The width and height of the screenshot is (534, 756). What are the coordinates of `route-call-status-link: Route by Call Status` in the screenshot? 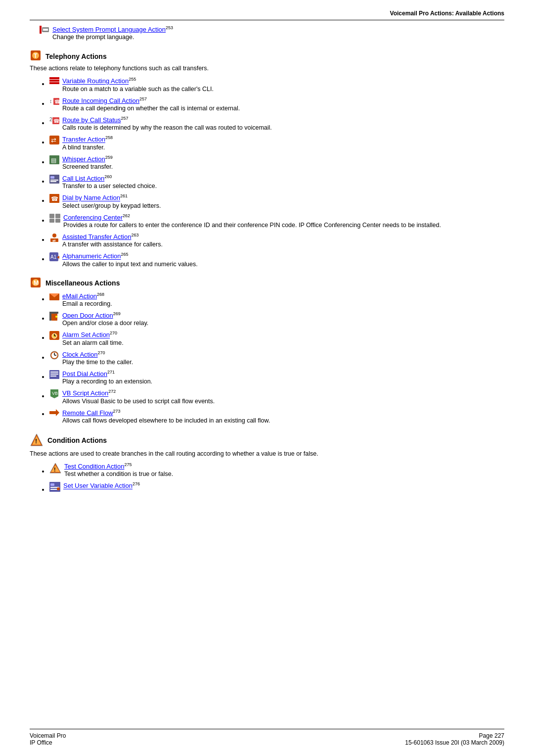 It's located at (92, 120).